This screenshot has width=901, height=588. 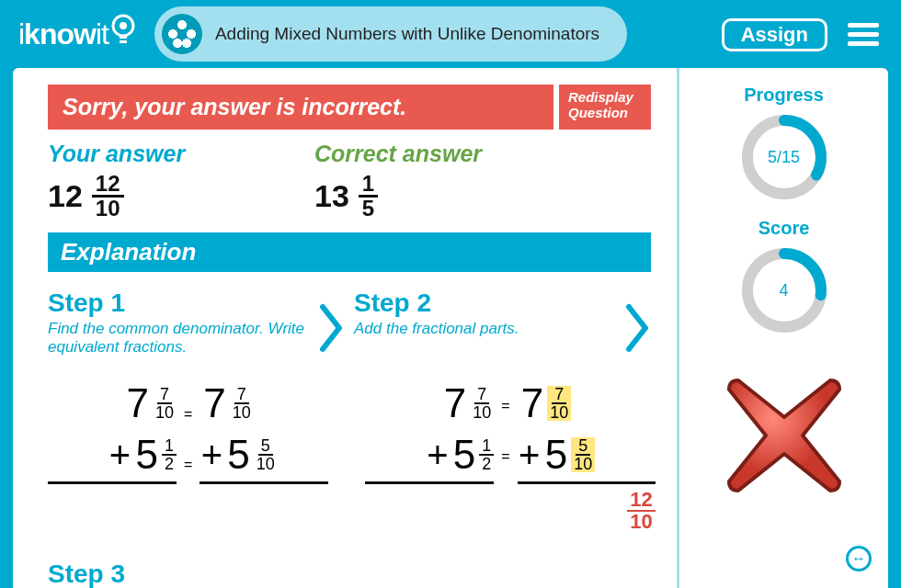 I want to click on correct-answer-fraction: 1 5, so click(x=368, y=197).